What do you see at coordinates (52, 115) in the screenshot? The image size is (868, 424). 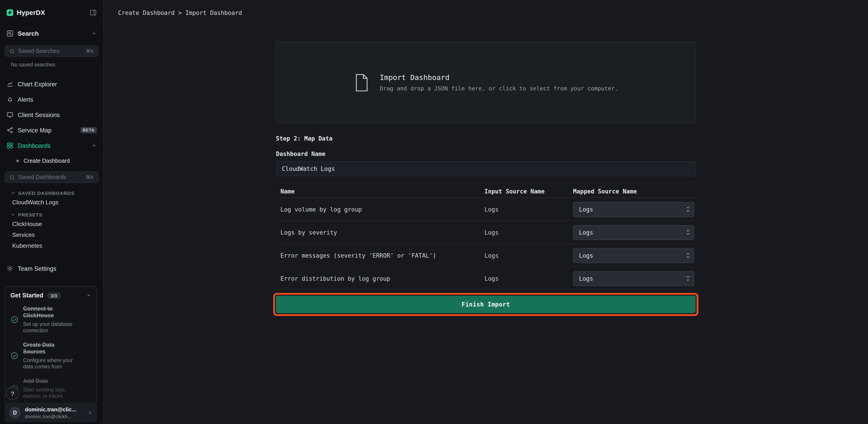 I see `sidebar-item-client-sessions: Client Sessions` at bounding box center [52, 115].